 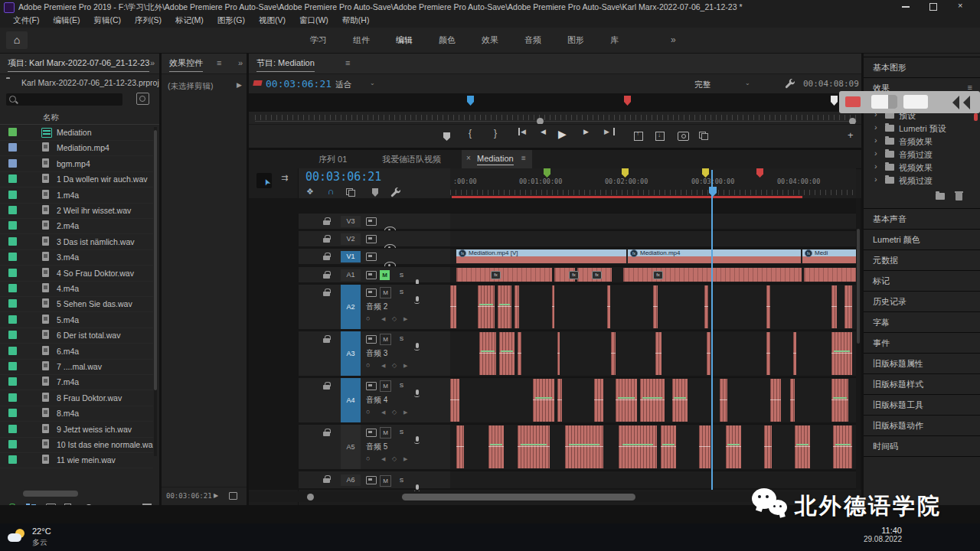 What do you see at coordinates (77, 430) in the screenshot?
I see `list-item: 9 Jetzt weiss ich.wav` at bounding box center [77, 430].